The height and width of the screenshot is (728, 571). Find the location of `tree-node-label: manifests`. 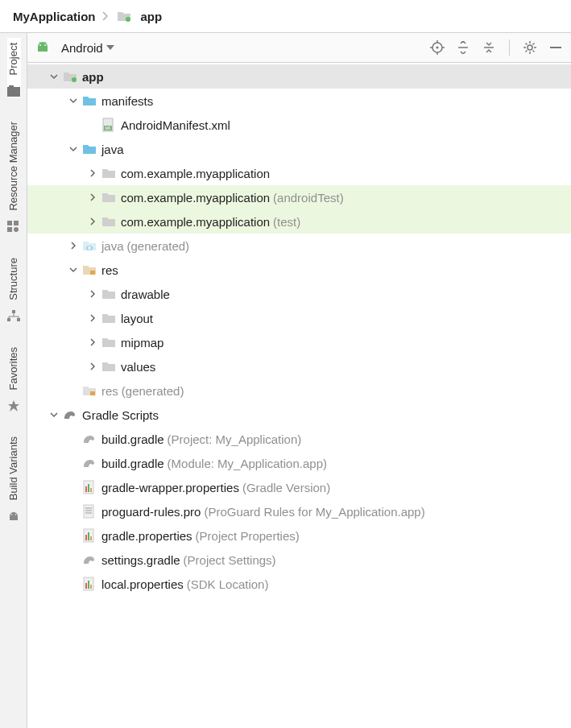

tree-node-label: manifests is located at coordinates (127, 101).